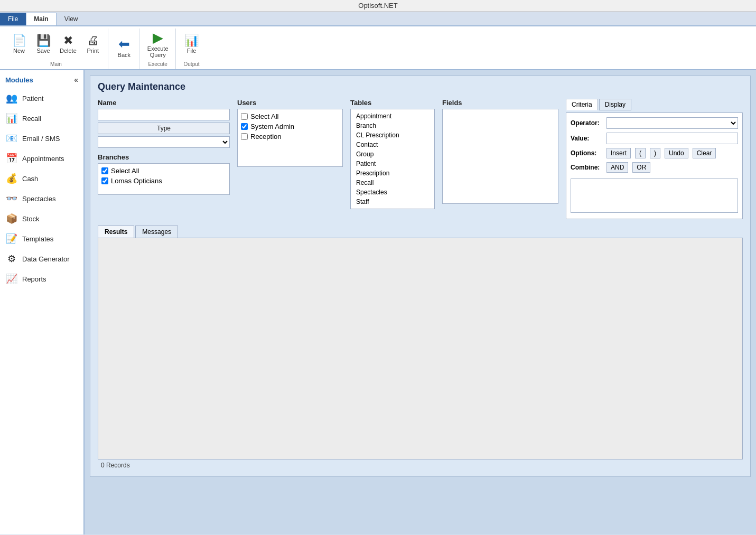 The width and height of the screenshot is (756, 535). What do you see at coordinates (12, 138) in the screenshot?
I see `email-sms-icon: 📧` at bounding box center [12, 138].